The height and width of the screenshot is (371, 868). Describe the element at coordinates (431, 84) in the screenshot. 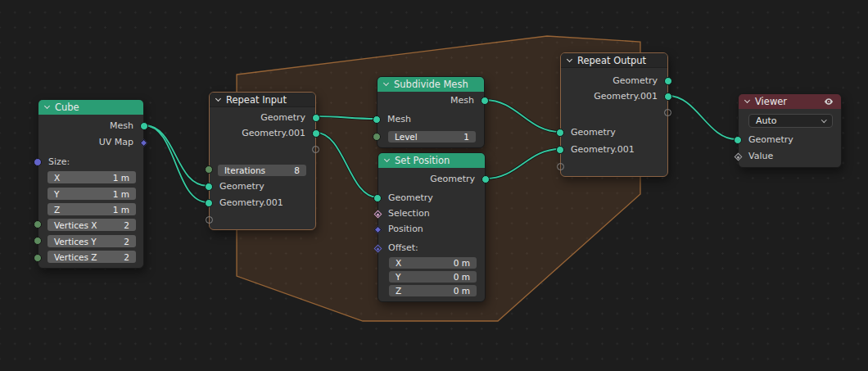

I see `node-subdivide-mesh-header: Subdivide Mesh` at that location.